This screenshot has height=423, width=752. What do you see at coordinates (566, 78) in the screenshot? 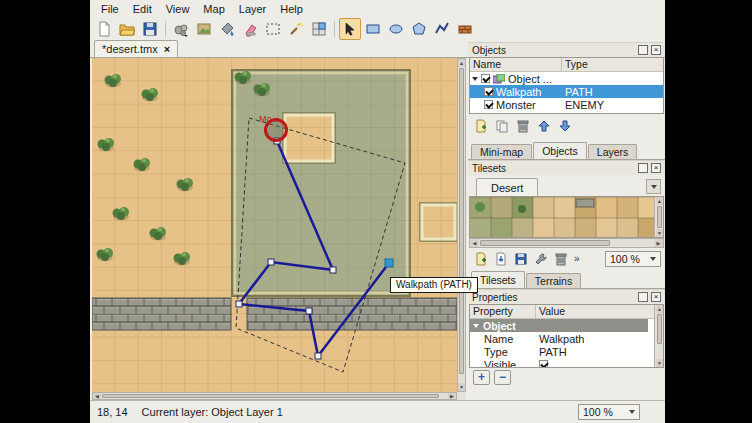
I see `object-layer-row: Object ...` at bounding box center [566, 78].